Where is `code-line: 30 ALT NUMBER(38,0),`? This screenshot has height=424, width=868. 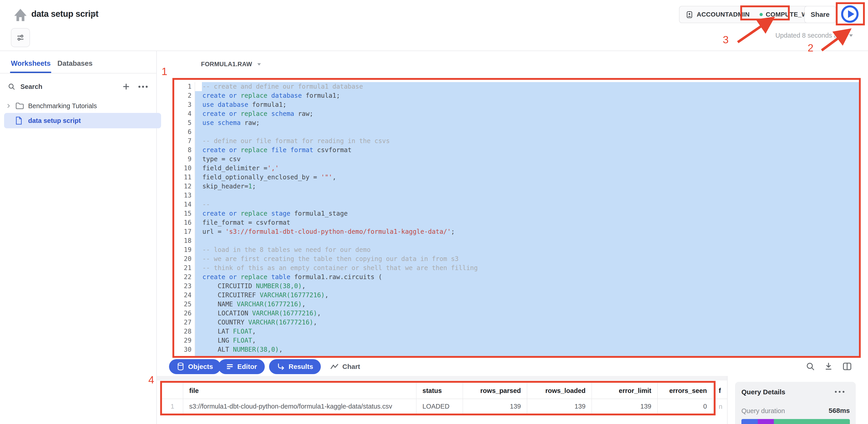 code-line: 30 ALT NUMBER(38,0), is located at coordinates (517, 350).